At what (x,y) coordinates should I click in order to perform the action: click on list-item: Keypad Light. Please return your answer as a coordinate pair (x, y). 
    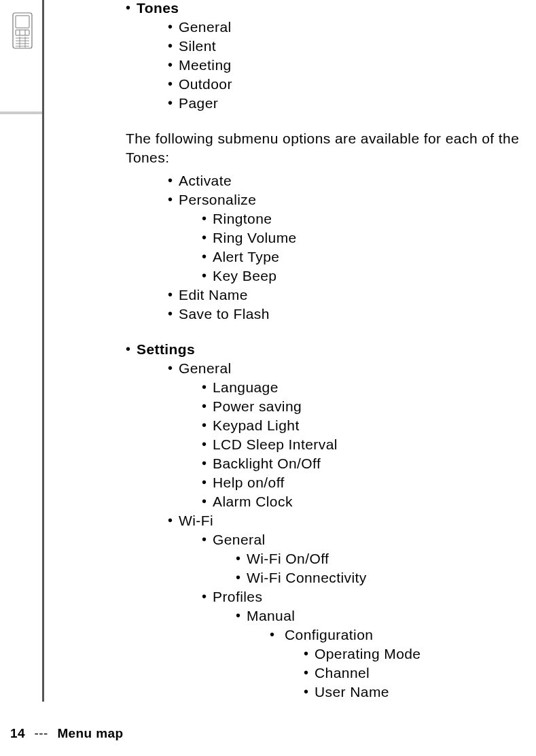
    Looking at the image, I should click on (365, 426).